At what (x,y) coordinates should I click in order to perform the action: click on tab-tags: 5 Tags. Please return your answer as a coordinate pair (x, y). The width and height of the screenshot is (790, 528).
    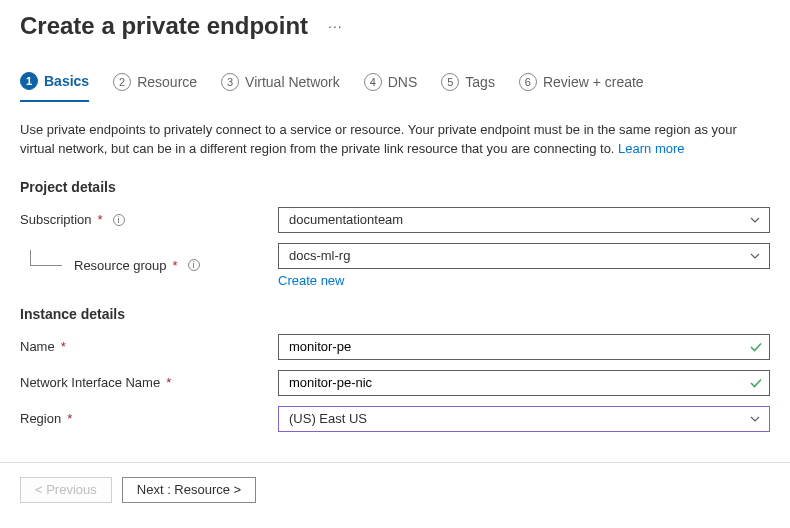
    Looking at the image, I should click on (468, 85).